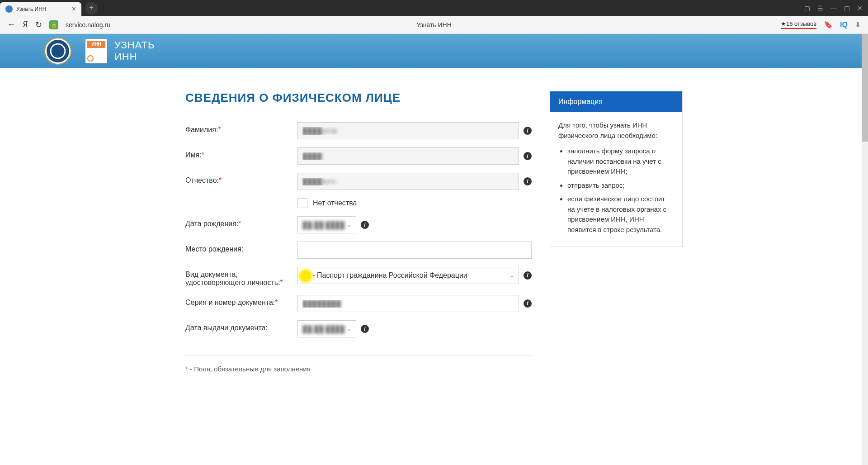 The image size is (868, 465). I want to click on iq-icon: IQ, so click(844, 25).